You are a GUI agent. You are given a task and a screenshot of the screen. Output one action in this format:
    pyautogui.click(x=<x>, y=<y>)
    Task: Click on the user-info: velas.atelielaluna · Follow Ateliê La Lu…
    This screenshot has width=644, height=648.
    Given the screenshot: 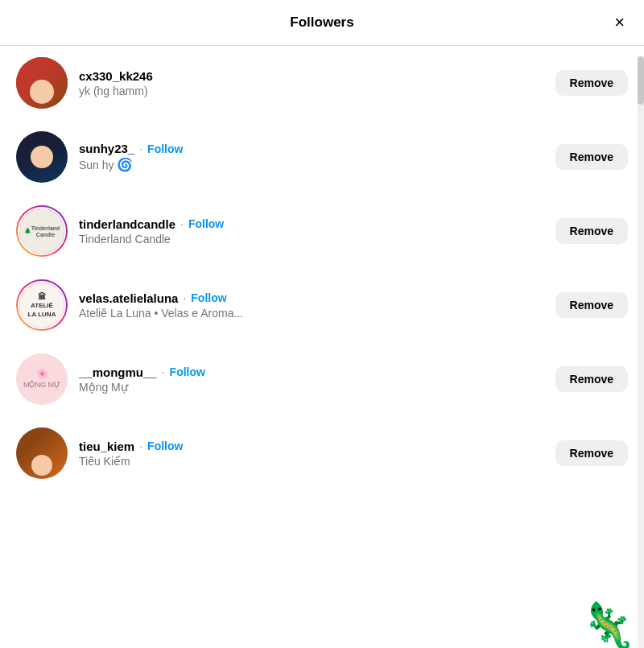 What is the action you would take?
    pyautogui.click(x=312, y=306)
    